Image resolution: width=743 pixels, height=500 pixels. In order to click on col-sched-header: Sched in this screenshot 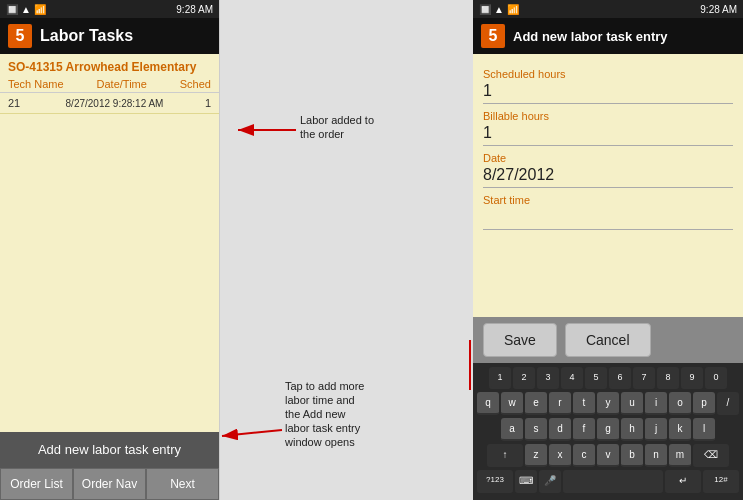, I will do `click(196, 84)`.